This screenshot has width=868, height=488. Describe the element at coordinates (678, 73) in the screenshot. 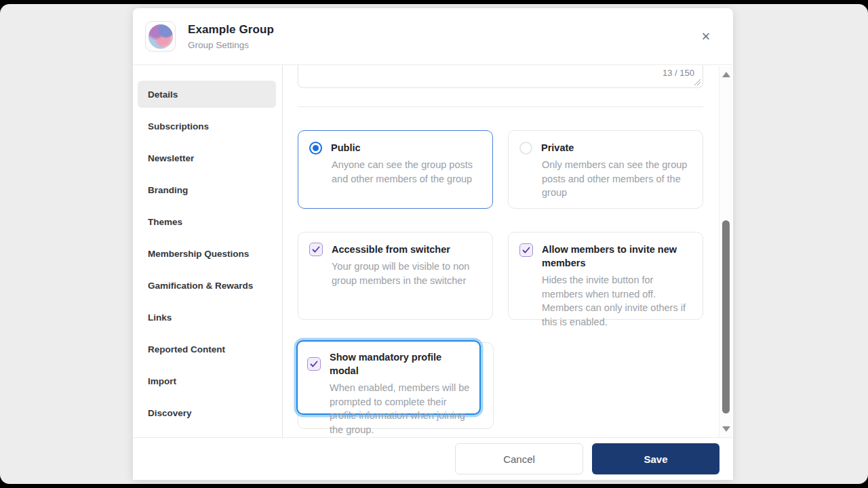

I see `char-counter: 13 / 150` at that location.